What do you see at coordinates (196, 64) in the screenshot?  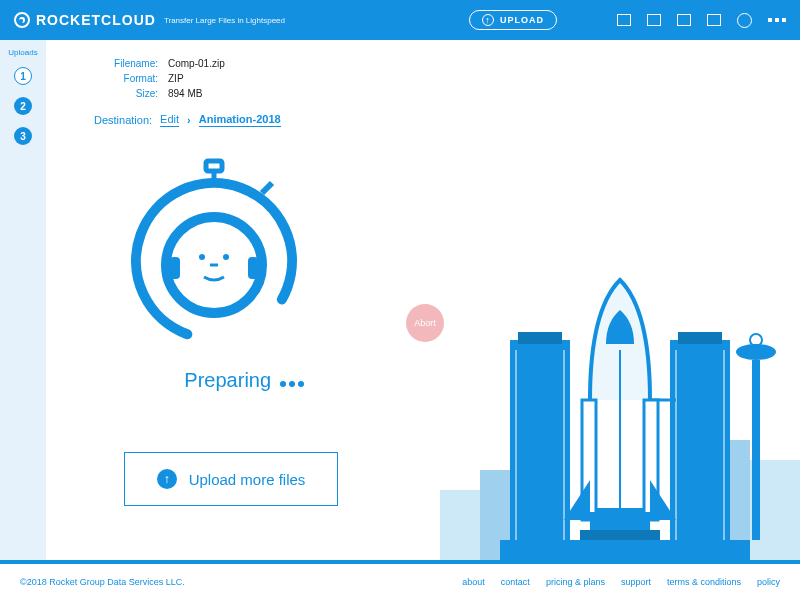 I see `filename-value: Comp-01.zip` at bounding box center [196, 64].